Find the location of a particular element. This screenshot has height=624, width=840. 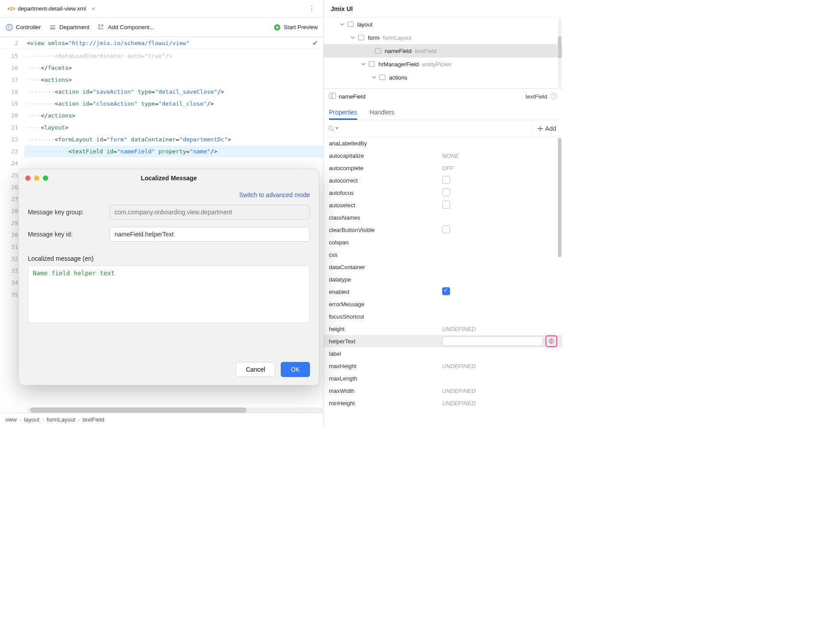

property-value: UNDEFINED is located at coordinates (500, 403).